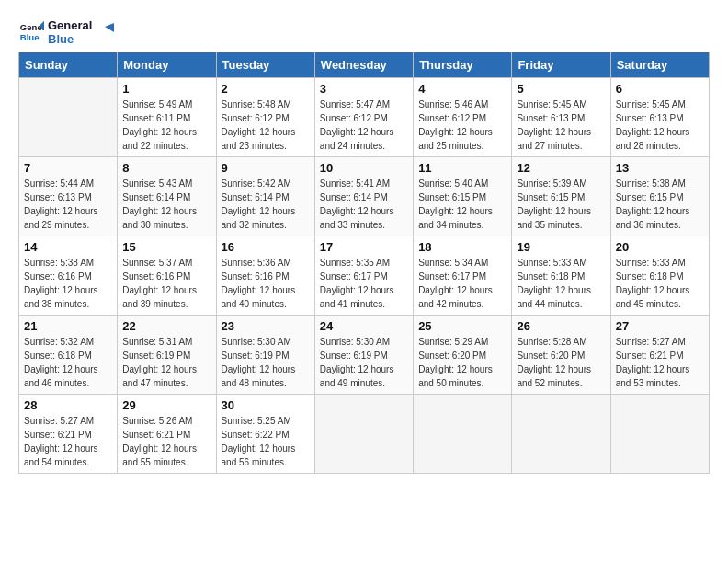 This screenshot has width=728, height=563. I want to click on calendar-week-5: 28Sunrise: 5:27 AMSunset: 6:21 PMDayligh…, so click(364, 434).